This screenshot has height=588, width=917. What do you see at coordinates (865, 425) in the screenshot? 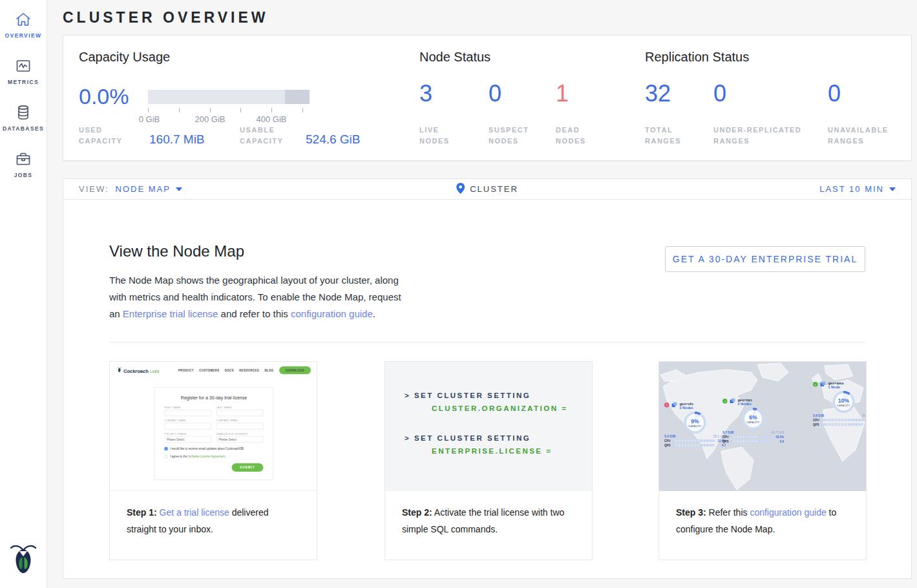
I see `qps-value: 0.4` at bounding box center [865, 425].